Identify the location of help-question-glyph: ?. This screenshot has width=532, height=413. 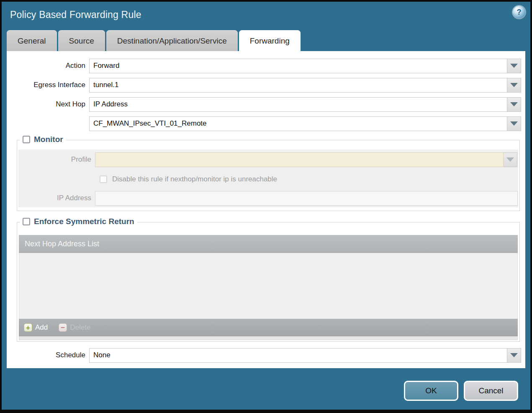
(519, 13).